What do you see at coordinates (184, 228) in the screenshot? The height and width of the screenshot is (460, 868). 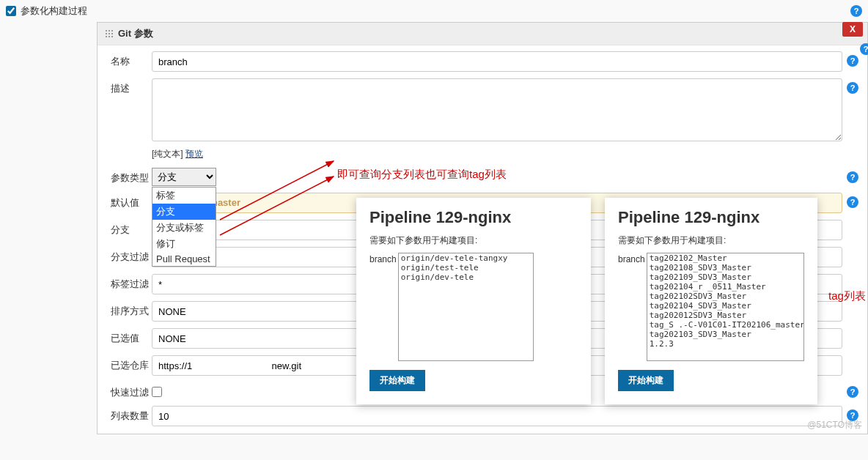 I see `dropdown-option-branch-or-tag: 分支或标签` at bounding box center [184, 228].